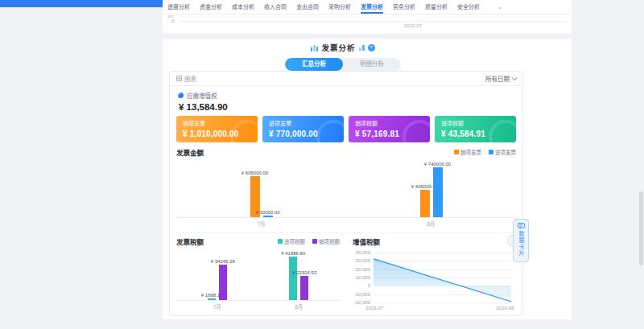 The width and height of the screenshot is (644, 329). Describe the element at coordinates (361, 269) in the screenshot. I see `y-axis-tick: 20,000` at that location.